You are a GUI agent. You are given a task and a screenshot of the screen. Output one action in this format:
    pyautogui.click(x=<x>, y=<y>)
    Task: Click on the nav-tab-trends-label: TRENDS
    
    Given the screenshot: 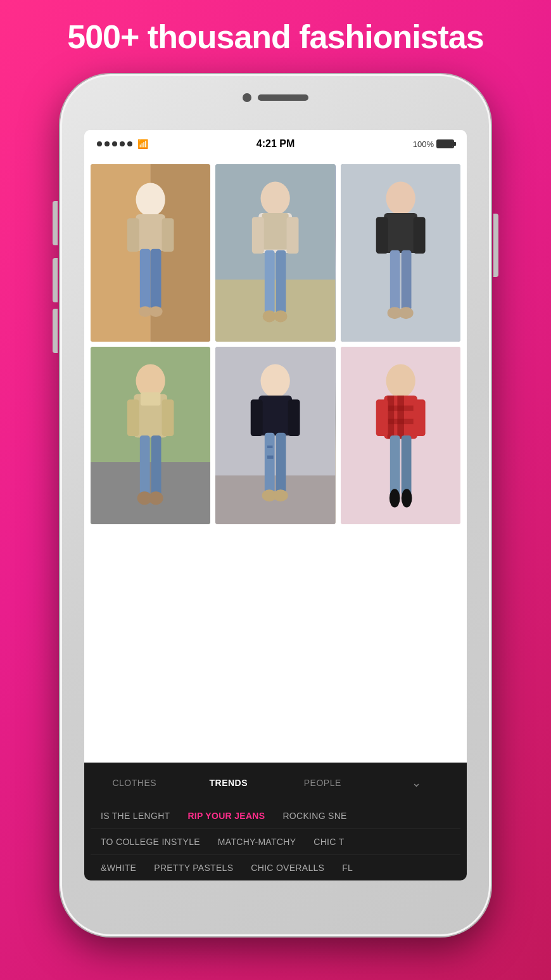 What is the action you would take?
    pyautogui.click(x=228, y=783)
    